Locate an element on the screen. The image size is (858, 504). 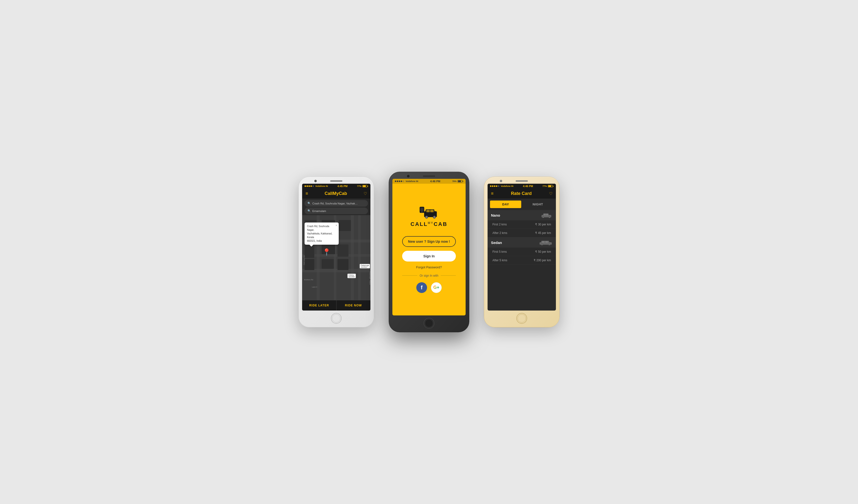
ride-later-button: RIDE LATER is located at coordinates (319, 306).